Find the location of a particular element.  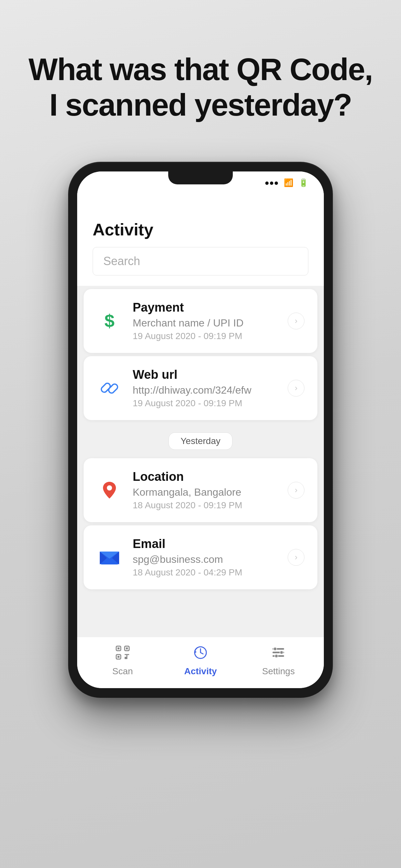

signal-icon: ●●● is located at coordinates (272, 183).